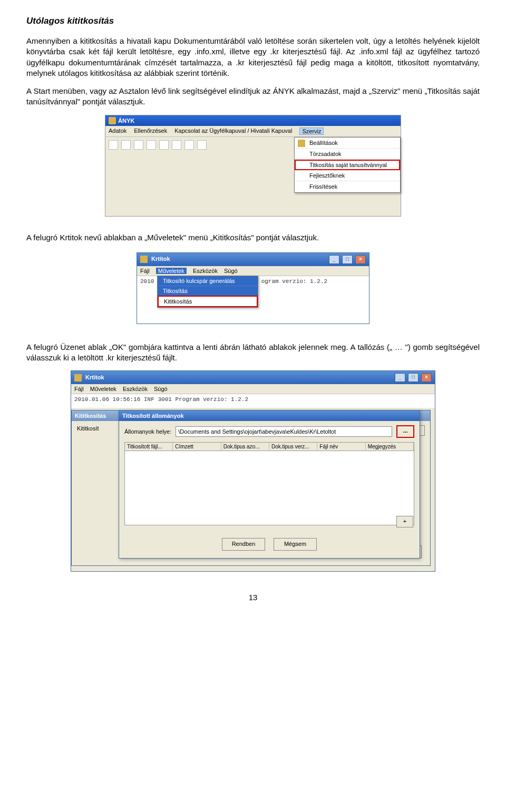 The width and height of the screenshot is (506, 812). I want to click on status-left: 2010, so click(147, 281).